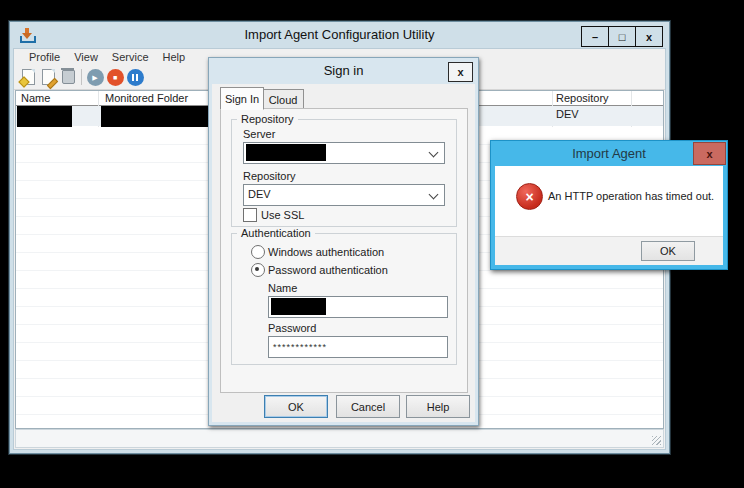 The height and width of the screenshot is (488, 744). Describe the element at coordinates (568, 114) in the screenshot. I see `row-repository-value: DEV` at that location.